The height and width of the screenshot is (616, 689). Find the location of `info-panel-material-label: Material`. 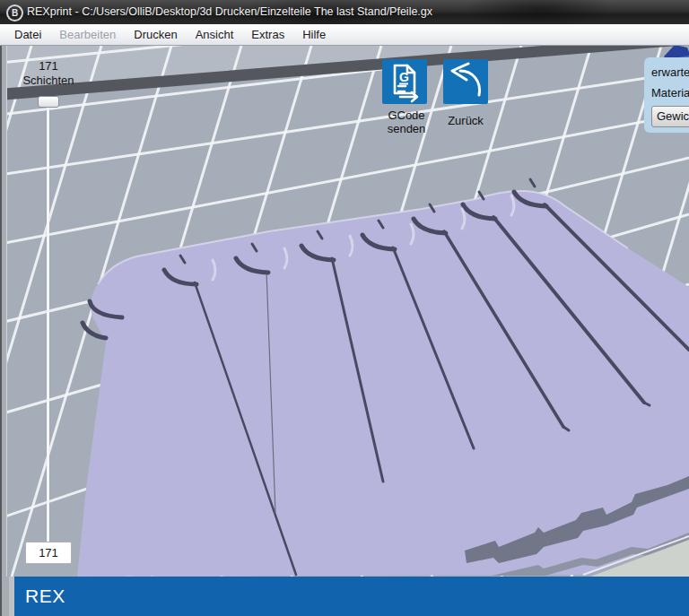

info-panel-material-label: Material is located at coordinates (670, 93).